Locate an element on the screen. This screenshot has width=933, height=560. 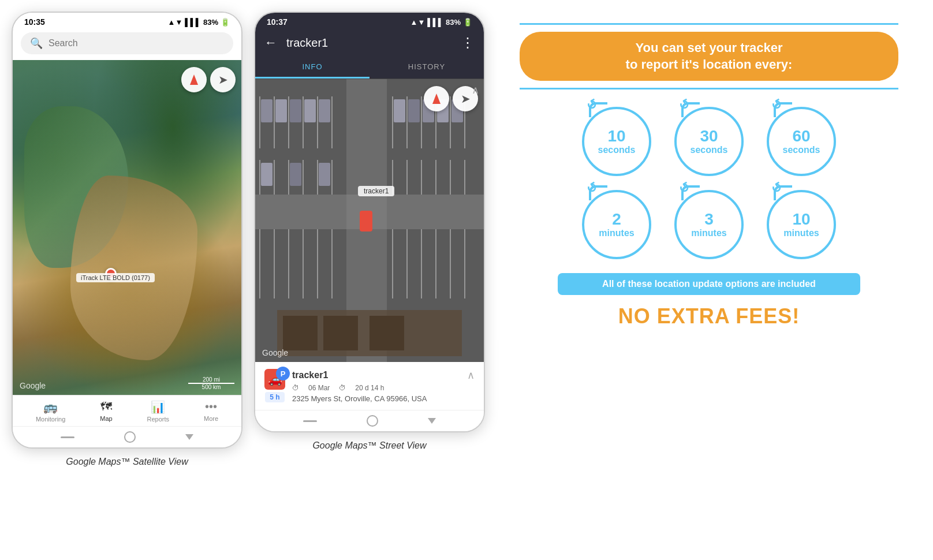
interval-number: 2 is located at coordinates (617, 219).